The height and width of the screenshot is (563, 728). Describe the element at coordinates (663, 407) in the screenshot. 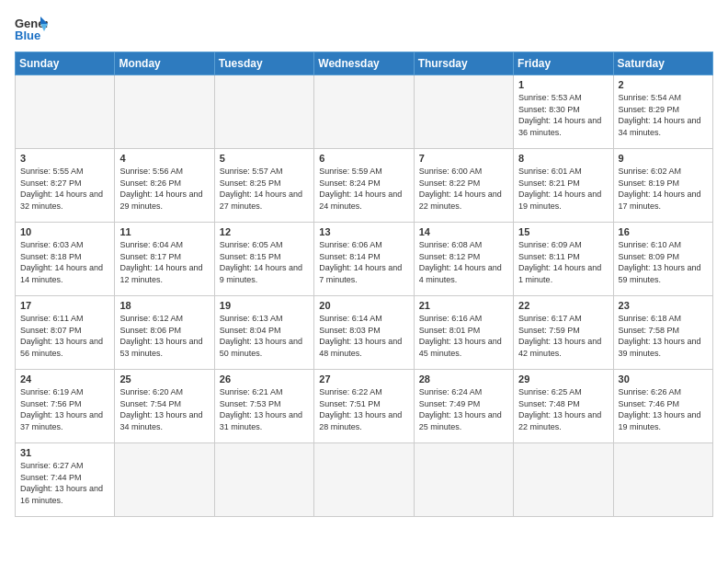

I see `calendar-cell: 30Sunrise: 6:26 AM Sunset: 7:46 PM Dayli…` at that location.